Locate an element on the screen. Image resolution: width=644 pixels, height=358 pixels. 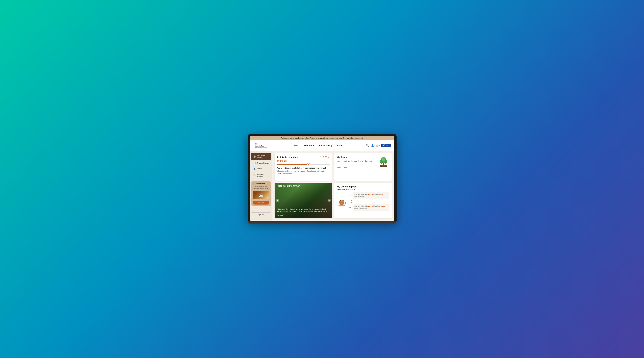
sidebar-item-my-coffee-impact: ☕ My Coffee Impact is located at coordinates (261, 156).